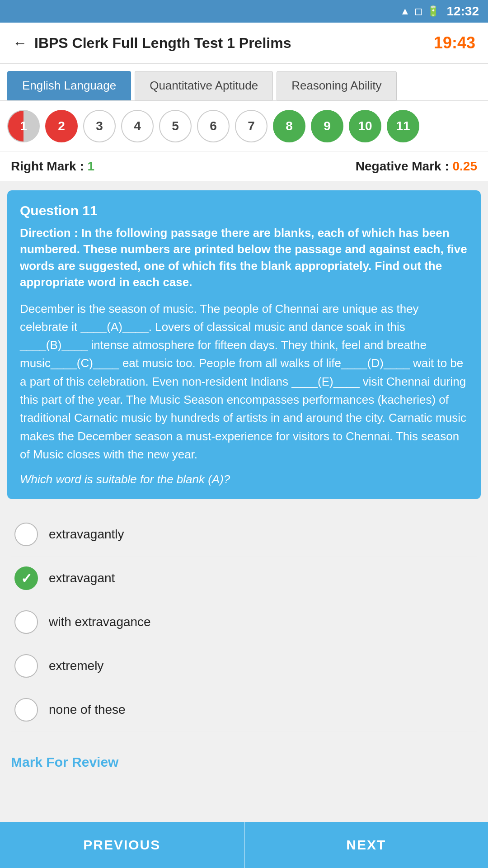 This screenshot has width=488, height=868. I want to click on option-1: extravagantly, so click(244, 534).